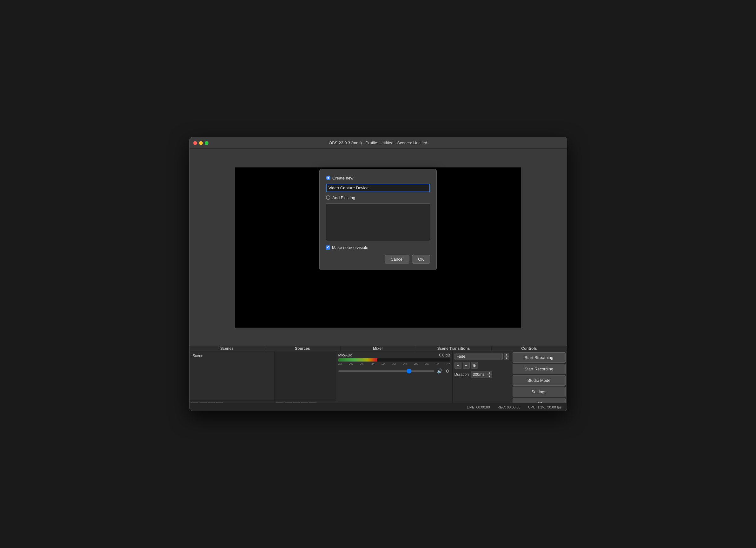  What do you see at coordinates (232, 380) in the screenshot?
I see `scenes-panel: Scene + − ∧ ∨` at bounding box center [232, 380].